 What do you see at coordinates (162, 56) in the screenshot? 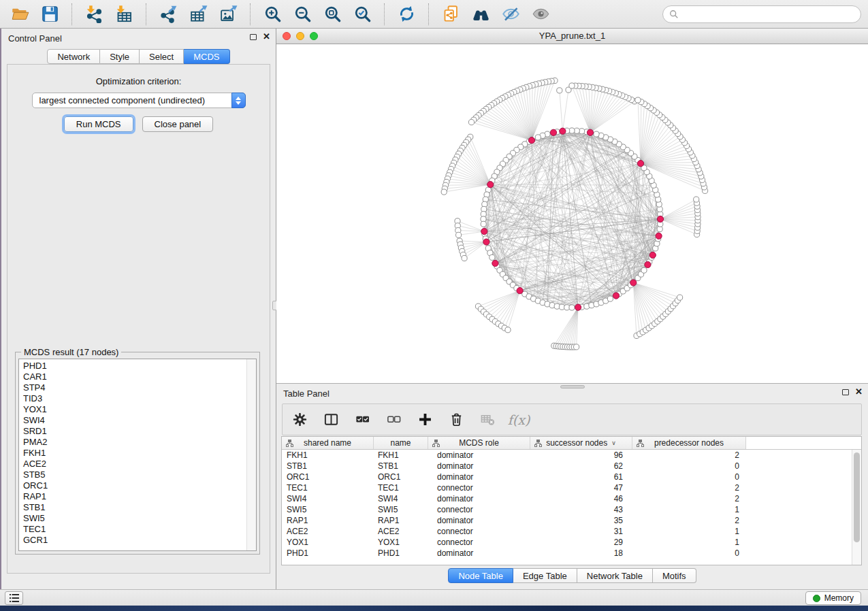
I see `tab-select: Select` at bounding box center [162, 56].